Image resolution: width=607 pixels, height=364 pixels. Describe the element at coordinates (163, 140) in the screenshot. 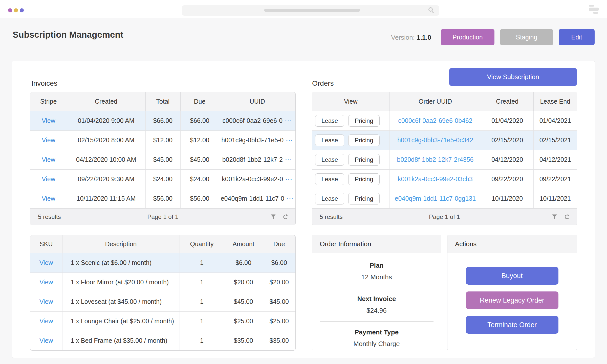

I see `invoice-total-cell: $12.00` at that location.